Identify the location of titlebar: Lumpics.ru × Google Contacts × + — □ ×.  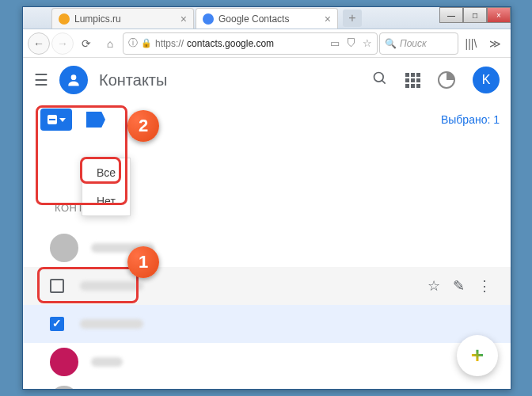
(267, 18).